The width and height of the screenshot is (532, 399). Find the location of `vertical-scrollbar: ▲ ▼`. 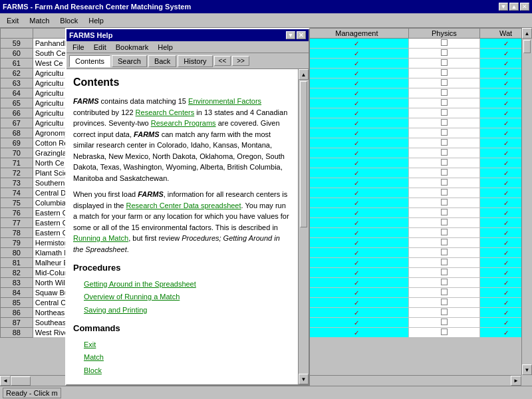

vertical-scrollbar: ▲ ▼ is located at coordinates (527, 201).